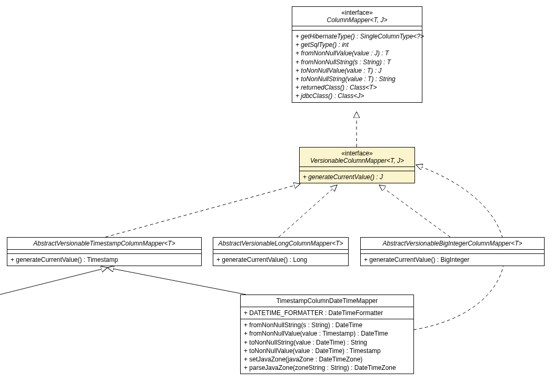  What do you see at coordinates (327, 334) in the screenshot?
I see `class-timestamp-datetime-mapper: TimestampColumnDateTimeMapper + DATETIME…` at bounding box center [327, 334].